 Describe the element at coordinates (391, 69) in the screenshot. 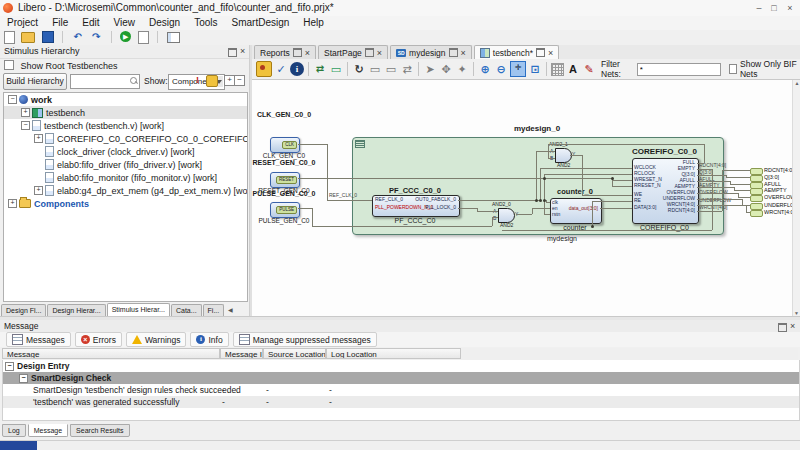

I see `demote-pin-icon: ▭` at that location.